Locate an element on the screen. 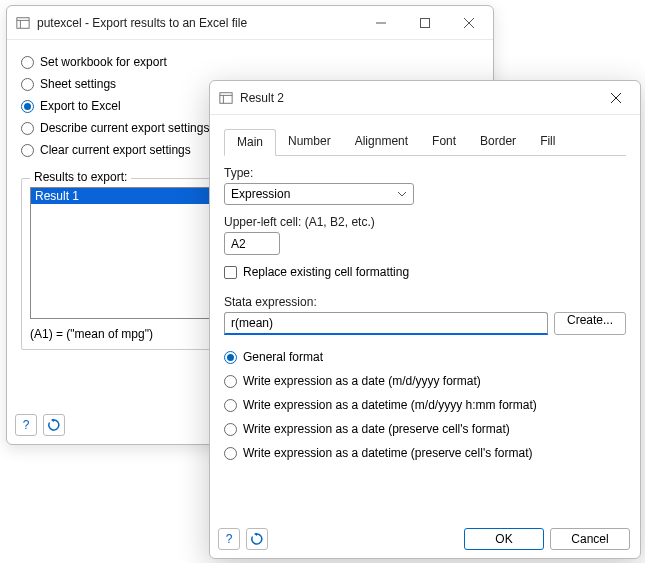 The width and height of the screenshot is (645, 563). tab-main: Main is located at coordinates (250, 142).